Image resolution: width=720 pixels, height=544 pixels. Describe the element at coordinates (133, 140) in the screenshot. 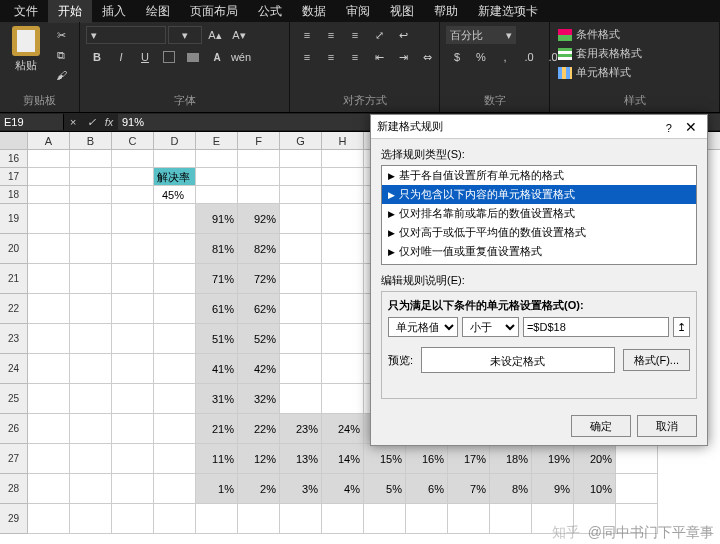

I see `col-header: C` at that location.